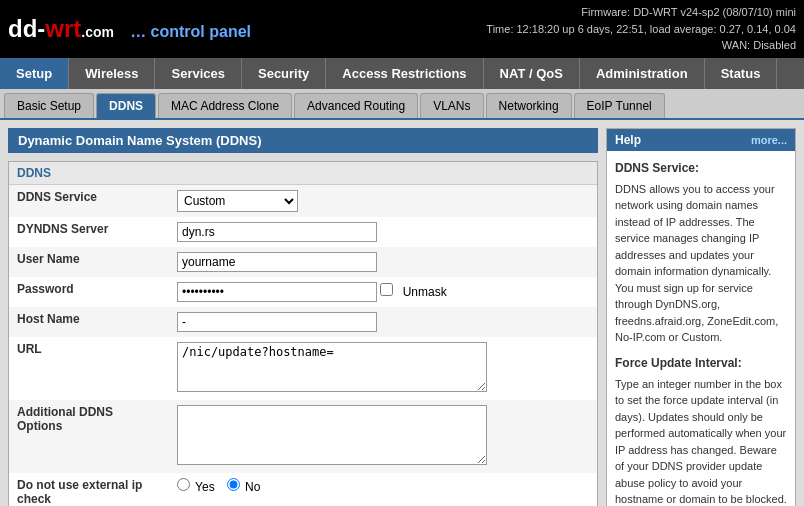 This screenshot has height=506, width=804. Describe the element at coordinates (244, 486) in the screenshot. I see `external-ip-no-label: No` at that location.